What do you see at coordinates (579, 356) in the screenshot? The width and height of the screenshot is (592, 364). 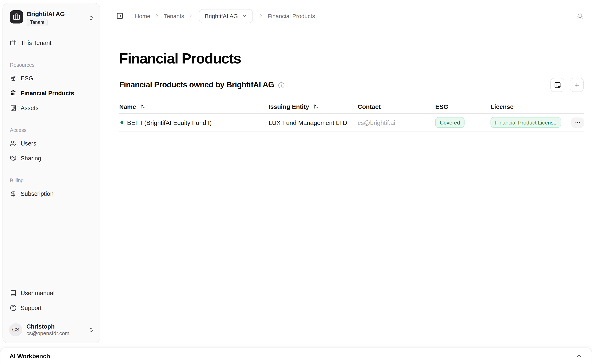 I see `chevron-up-icon` at bounding box center [579, 356].